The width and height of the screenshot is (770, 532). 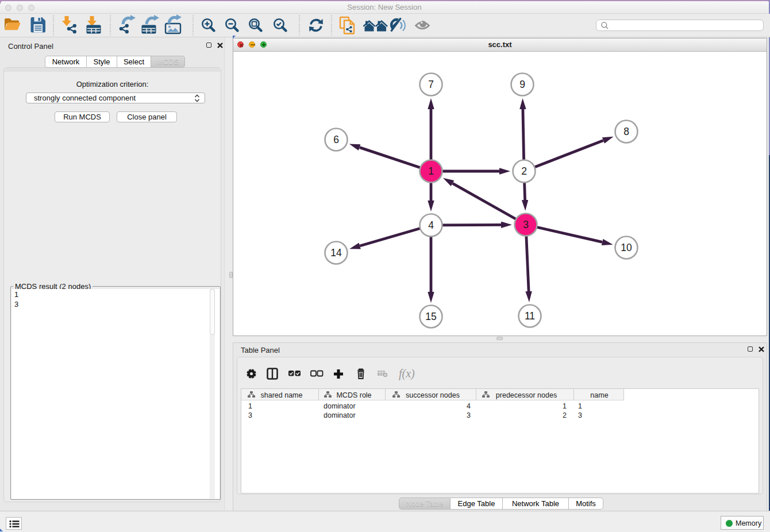 What do you see at coordinates (354, 395) in the screenshot?
I see `svg-text: MCDS role` at bounding box center [354, 395].